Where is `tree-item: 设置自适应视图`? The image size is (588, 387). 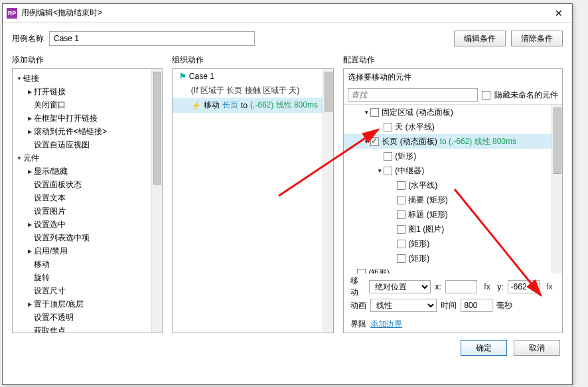
tree-item: 设置自适应视图 is located at coordinates (88, 145).